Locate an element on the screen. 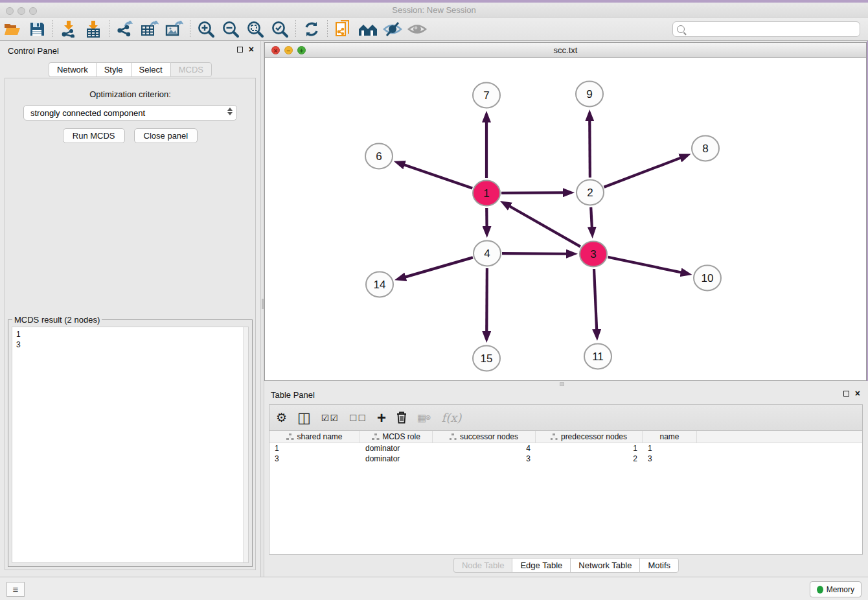  tab-style: Style is located at coordinates (113, 70).